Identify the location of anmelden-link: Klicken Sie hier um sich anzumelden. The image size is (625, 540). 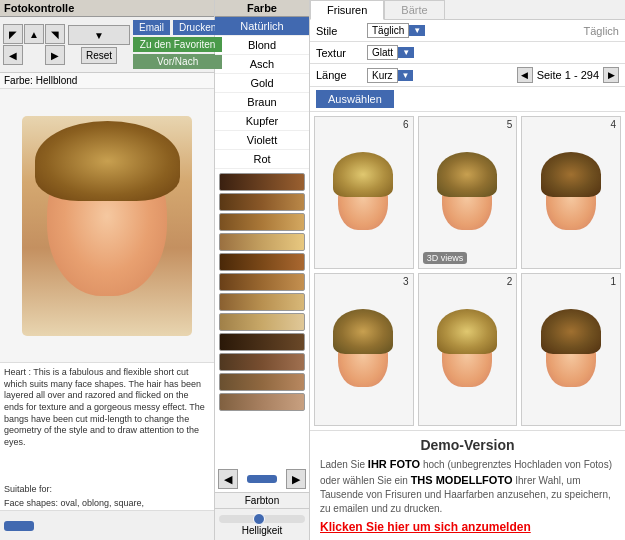
(468, 527).